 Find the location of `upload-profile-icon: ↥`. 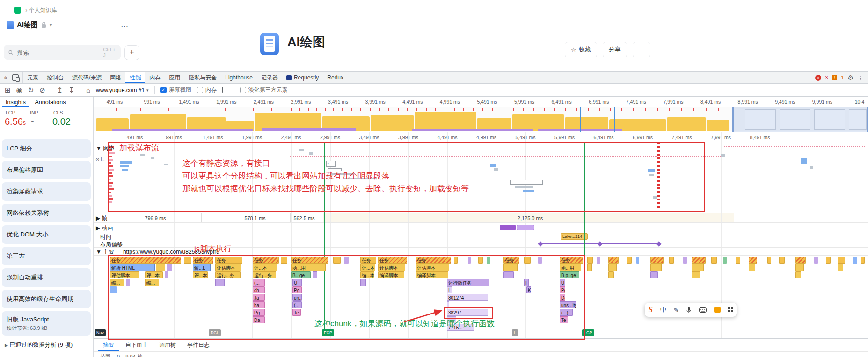

upload-profile-icon: ↥ is located at coordinates (60, 90).